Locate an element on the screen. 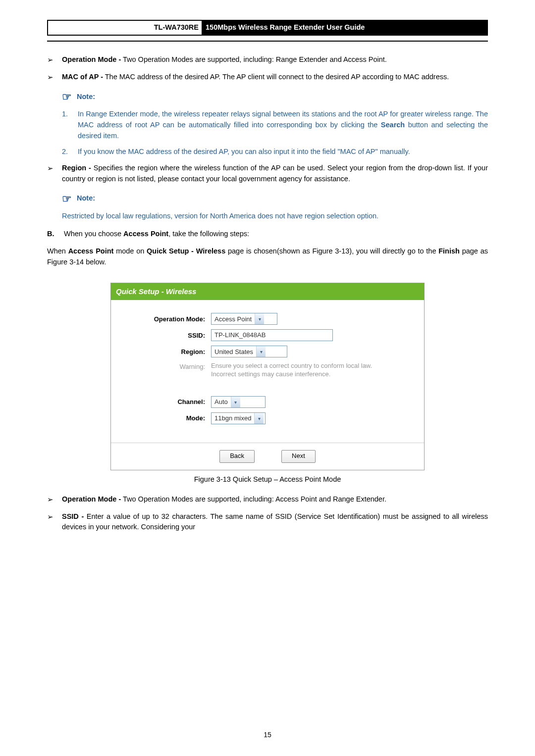 The height and width of the screenshot is (756, 535). ssid-input: TP-LINK_0848AB is located at coordinates (272, 335).